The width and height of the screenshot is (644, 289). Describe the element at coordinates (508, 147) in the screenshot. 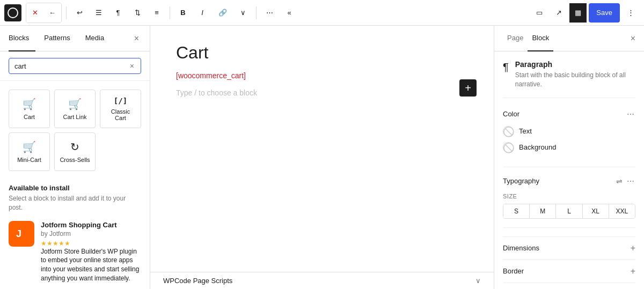

I see `bg-color-circle` at that location.